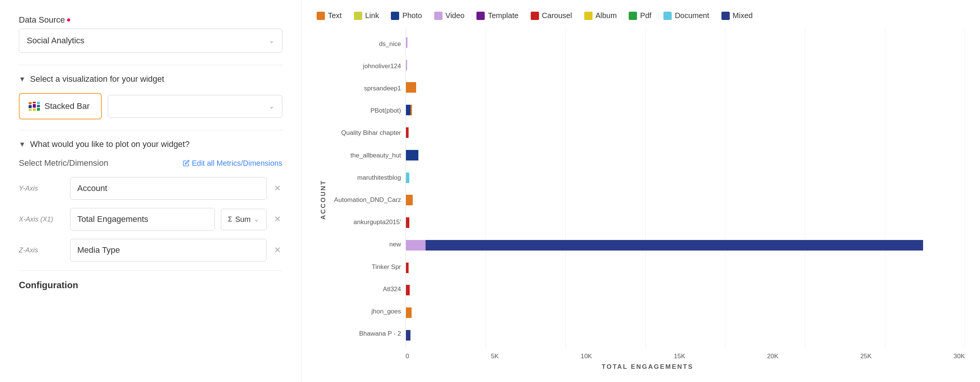 This screenshot has height=382, width=980. Describe the element at coordinates (277, 189) in the screenshot. I see `y-axis-clear-button: ✕` at that location.